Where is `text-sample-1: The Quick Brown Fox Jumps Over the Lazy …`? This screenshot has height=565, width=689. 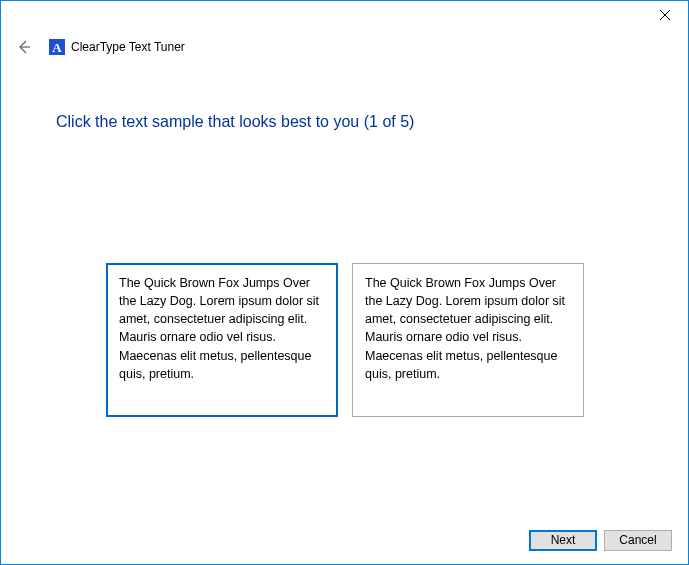 text-sample-1: The Quick Brown Fox Jumps Over the Lazy … is located at coordinates (222, 340).